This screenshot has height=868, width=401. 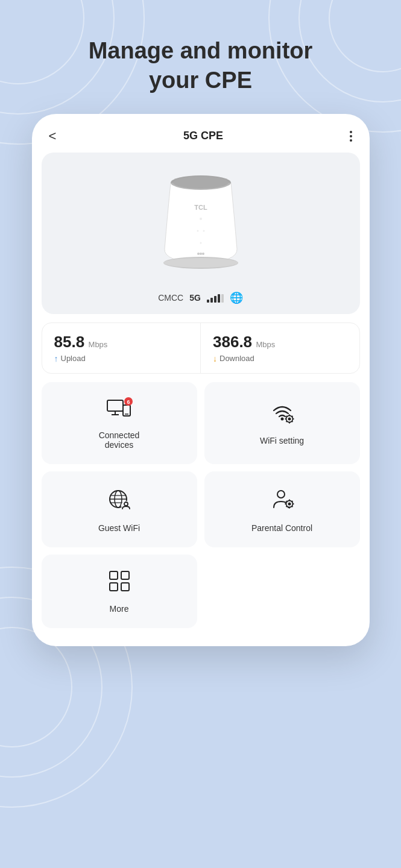 I want to click on download-unit: Mbps, so click(x=266, y=345).